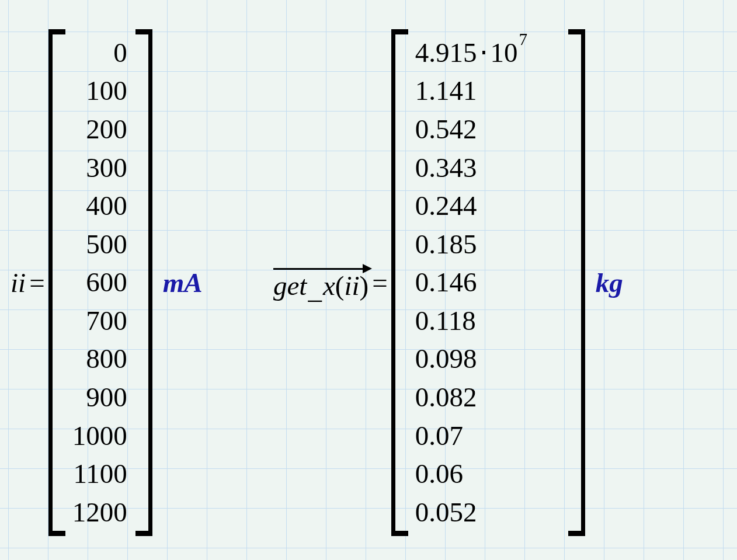  What do you see at coordinates (610, 283) in the screenshot?
I see `unit-kg: kg` at bounding box center [610, 283].